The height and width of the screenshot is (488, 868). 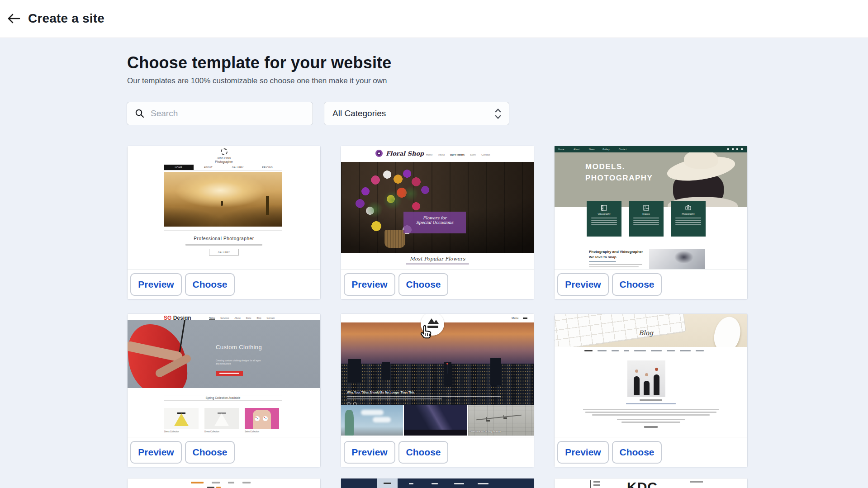 I want to click on shutter-logo-icon, so click(x=224, y=152).